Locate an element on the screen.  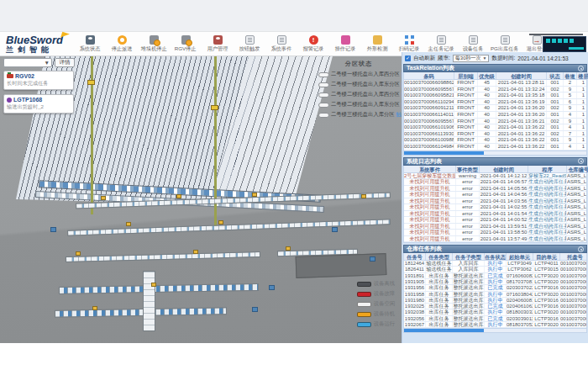
table-row: 1932056出库任务整托派送出库已完成0203039011LCTP301600… is located at coordinates (496, 320).